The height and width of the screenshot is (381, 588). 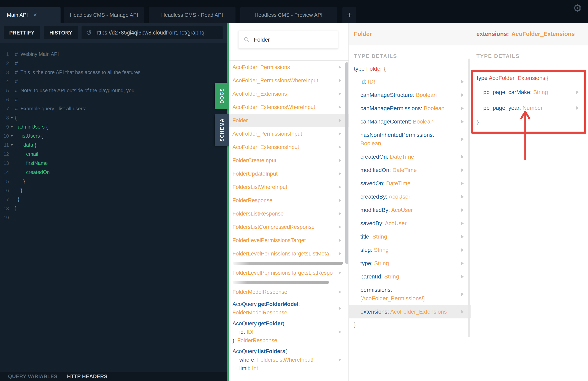 I want to click on folder-field-row: createdBy: AcoUser, so click(x=410, y=197).